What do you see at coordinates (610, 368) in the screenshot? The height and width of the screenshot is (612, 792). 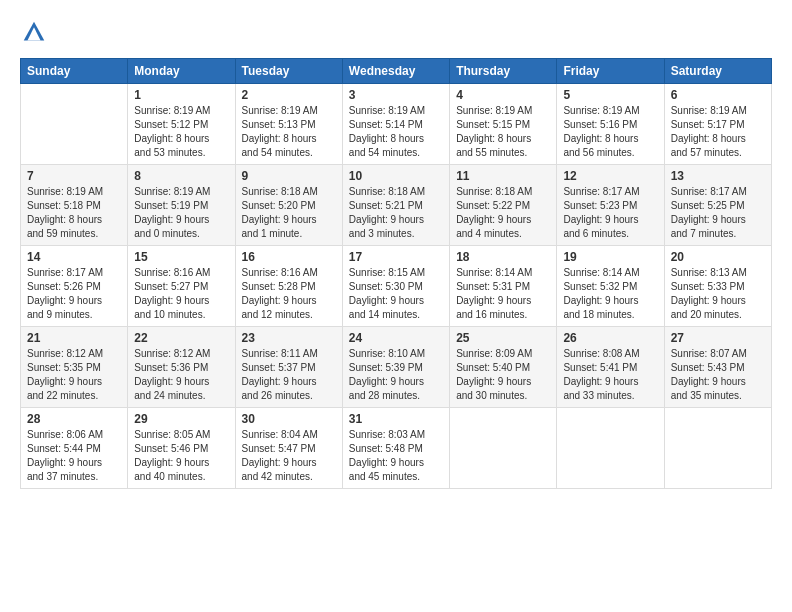 I see `calendar-cell: 26Sunrise: 8:08 AMSunset: 5:41 PMDayligh…` at bounding box center [610, 368].